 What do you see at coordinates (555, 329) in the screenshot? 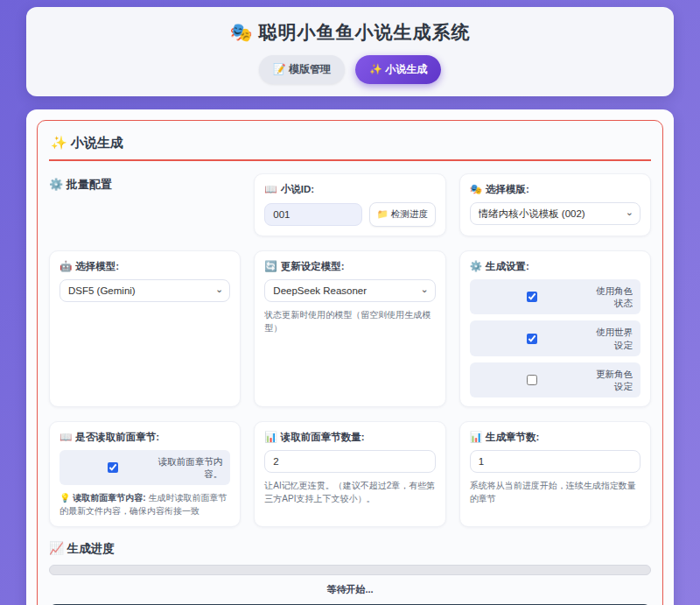
I see `generation-settings-card: ⚙️生成设置: 使用角色状态 使用世界设定 更新角色设定` at bounding box center [555, 329].